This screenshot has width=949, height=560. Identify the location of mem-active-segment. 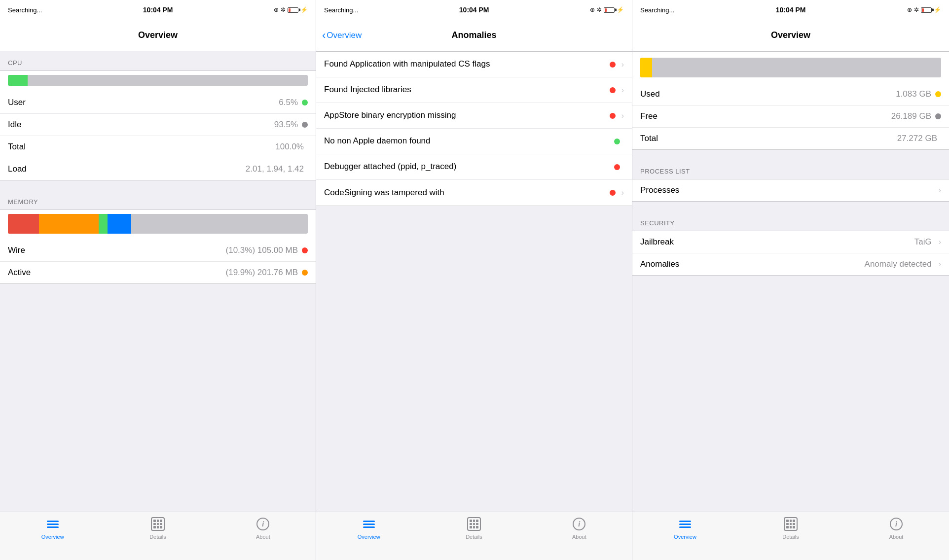
(69, 224).